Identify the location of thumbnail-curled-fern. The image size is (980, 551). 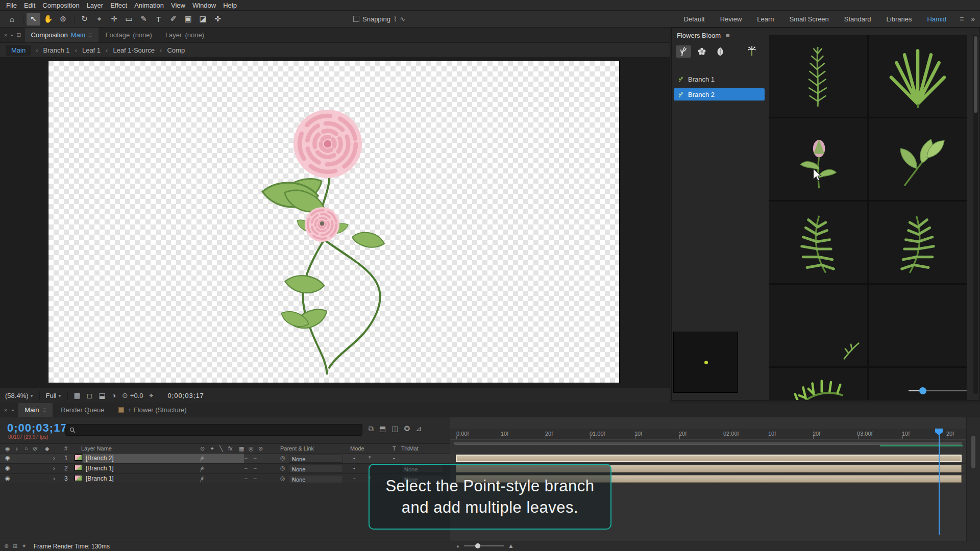
(818, 384).